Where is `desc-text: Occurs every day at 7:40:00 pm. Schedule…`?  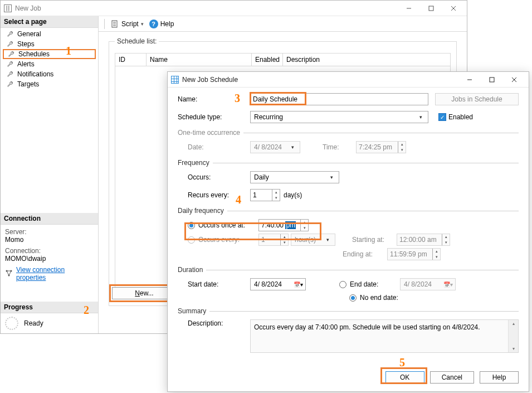
desc-text: Occurs every day at 7:40:00 pm. Schedule… is located at coordinates (367, 327).